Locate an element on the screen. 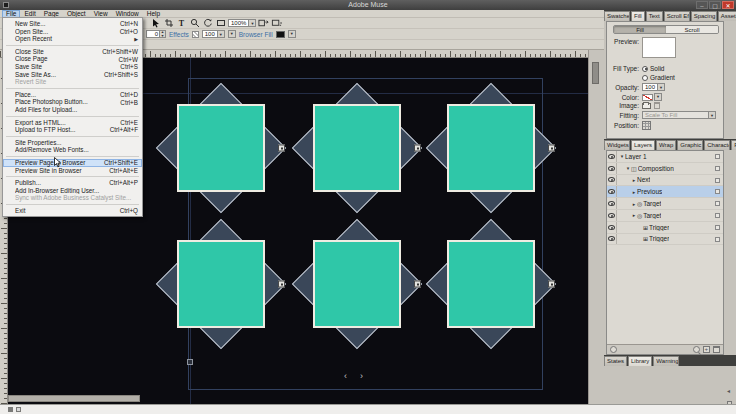 Image resolution: width=736 pixels, height=414 pixels. menu-item: Close Site Ctrl+Shift+W ▶ is located at coordinates (72, 52).